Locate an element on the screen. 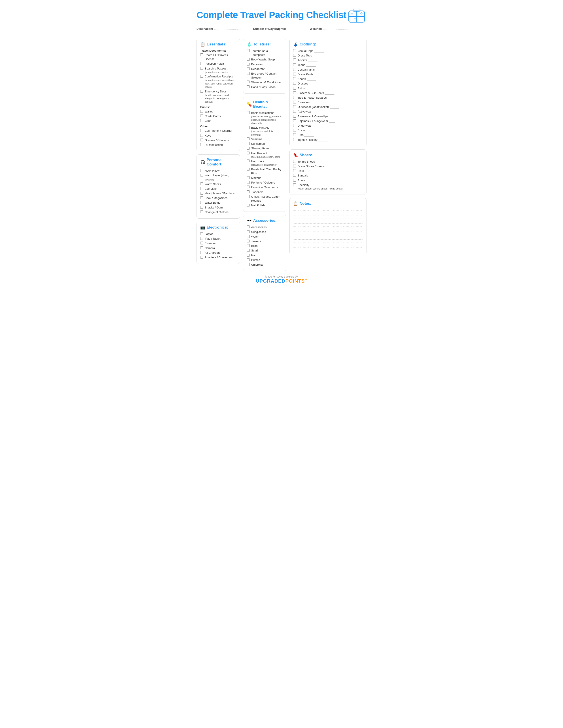  headphones-icon: 🎧 is located at coordinates (203, 162).